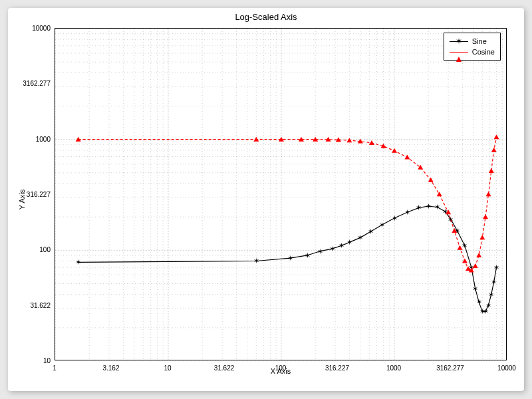 The width and height of the screenshot is (532, 399). What do you see at coordinates (31, 84) in the screenshot?
I see `y-tick: 3162.277` at bounding box center [31, 84].